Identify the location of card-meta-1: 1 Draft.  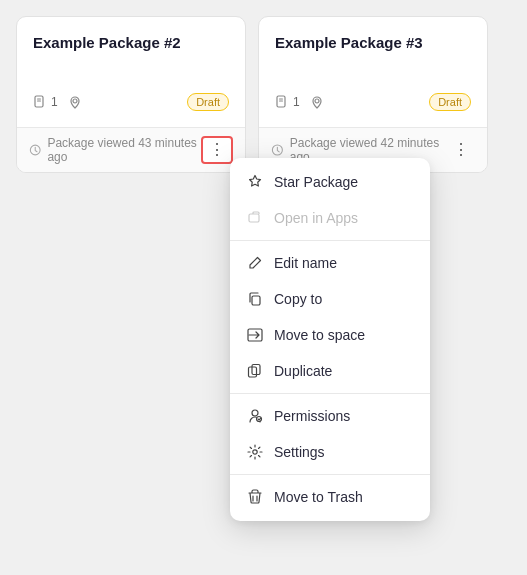
(131, 102).